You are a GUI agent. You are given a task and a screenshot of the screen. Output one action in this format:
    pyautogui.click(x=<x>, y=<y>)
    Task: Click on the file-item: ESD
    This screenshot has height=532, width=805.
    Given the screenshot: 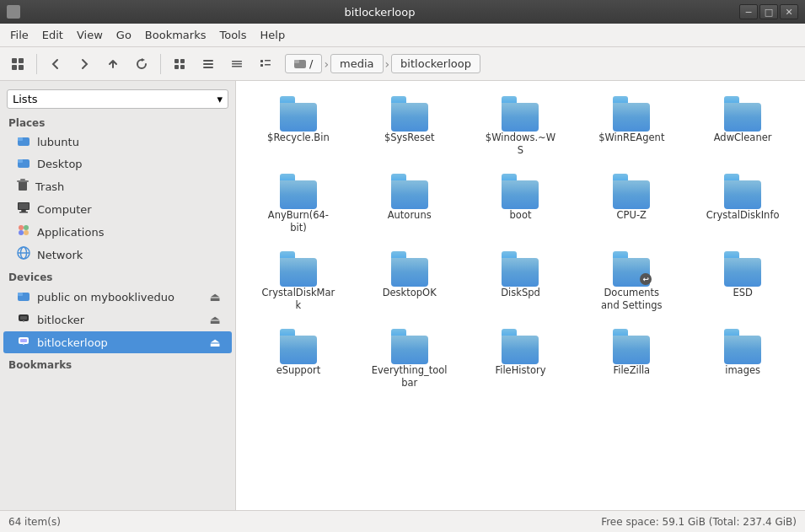 What is the action you would take?
    pyautogui.click(x=743, y=282)
    